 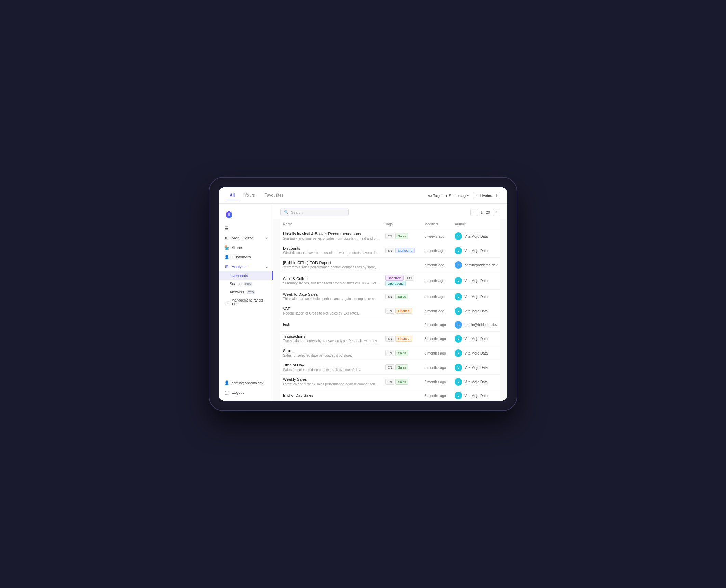 What do you see at coordinates (332, 368) in the screenshot?
I see `row-name-cell: Time of Day Sales for selected date peri…` at bounding box center [332, 368].